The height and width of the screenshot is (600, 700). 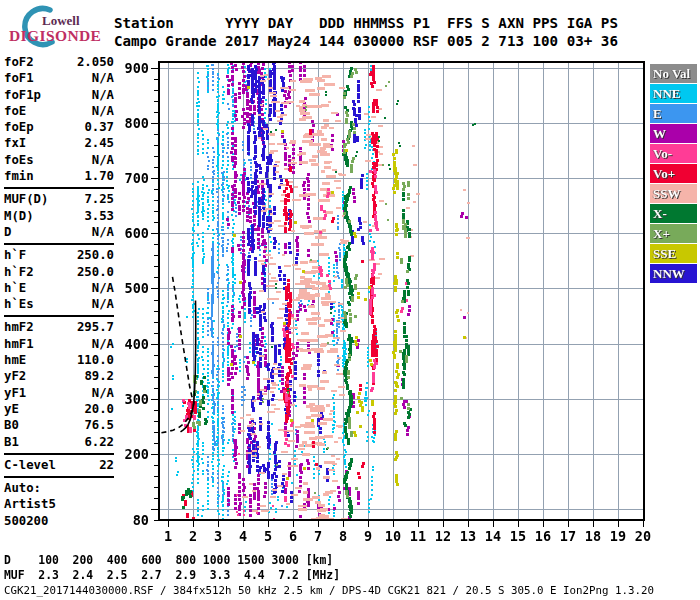 I want to click on direction-legend: No ValNNEEWVo-Vo+SSWX-X+SSENNW, so click(x=674, y=174).